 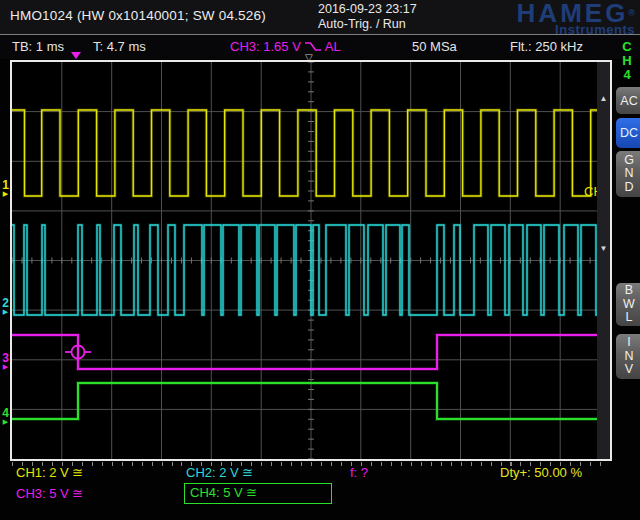 What do you see at coordinates (628, 133) in the screenshot?
I see `softkey-dc: DC` at bounding box center [628, 133].